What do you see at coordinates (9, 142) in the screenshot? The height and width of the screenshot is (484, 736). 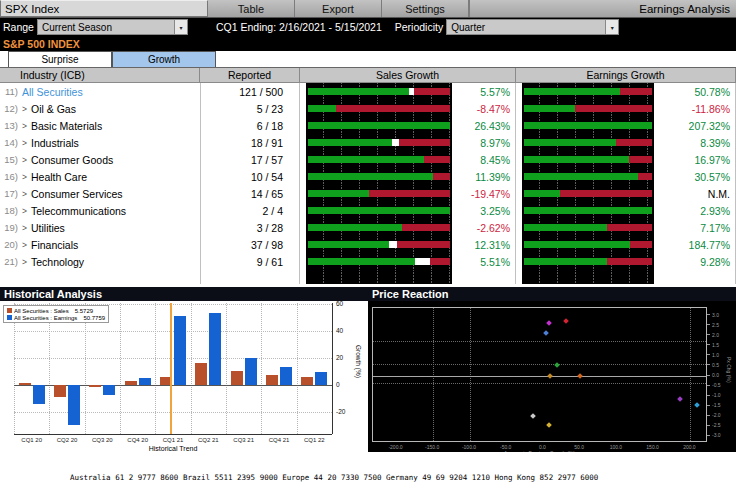 I see `row-number: 14)` at bounding box center [9, 142].